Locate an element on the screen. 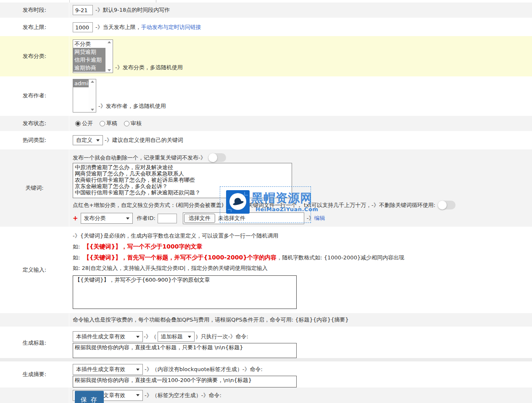 The width and height of the screenshot is (532, 403). loop-keywords-toggle is located at coordinates (447, 205).